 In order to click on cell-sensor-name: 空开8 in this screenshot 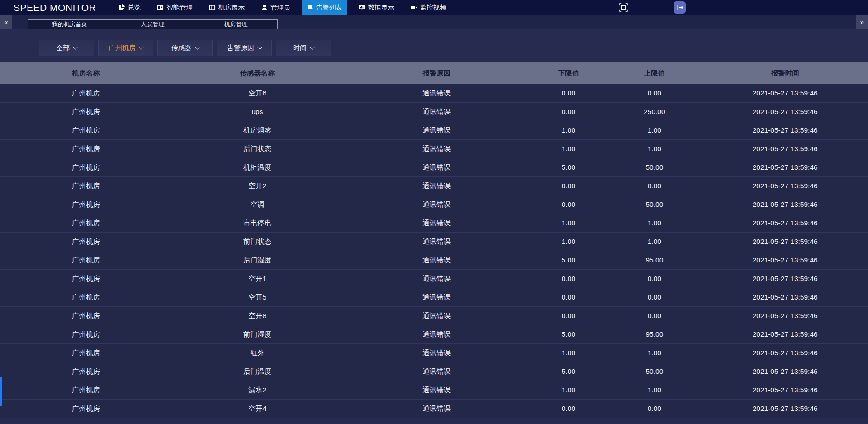, I will do `click(257, 316)`.